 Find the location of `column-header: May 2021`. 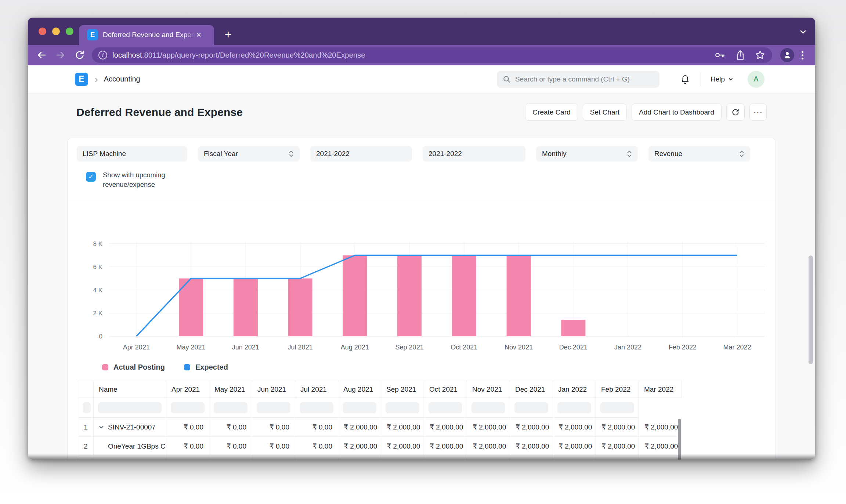

column-header: May 2021 is located at coordinates (231, 389).